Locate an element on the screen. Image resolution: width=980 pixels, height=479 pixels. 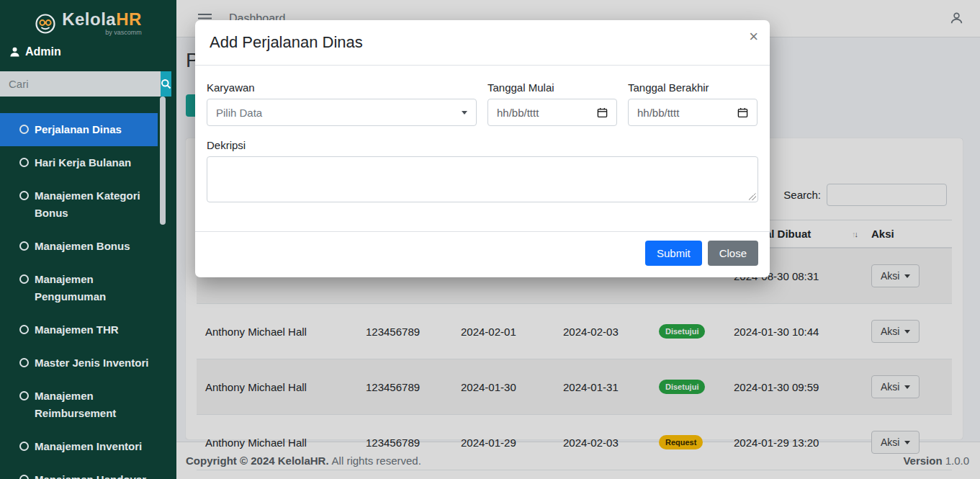
modal-close-button: Close is located at coordinates (733, 254).